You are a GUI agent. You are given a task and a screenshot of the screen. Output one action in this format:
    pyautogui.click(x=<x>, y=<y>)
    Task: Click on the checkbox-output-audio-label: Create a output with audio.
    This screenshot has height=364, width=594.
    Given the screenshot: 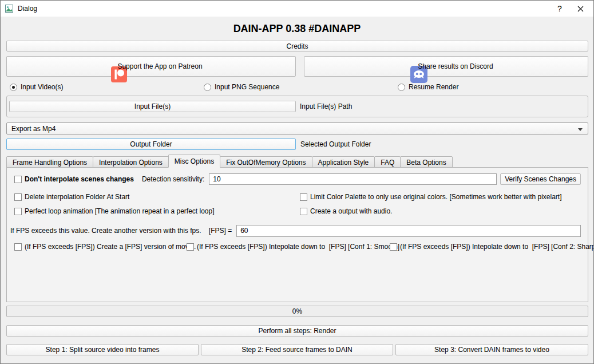 What is the action you would take?
    pyautogui.click(x=351, y=211)
    